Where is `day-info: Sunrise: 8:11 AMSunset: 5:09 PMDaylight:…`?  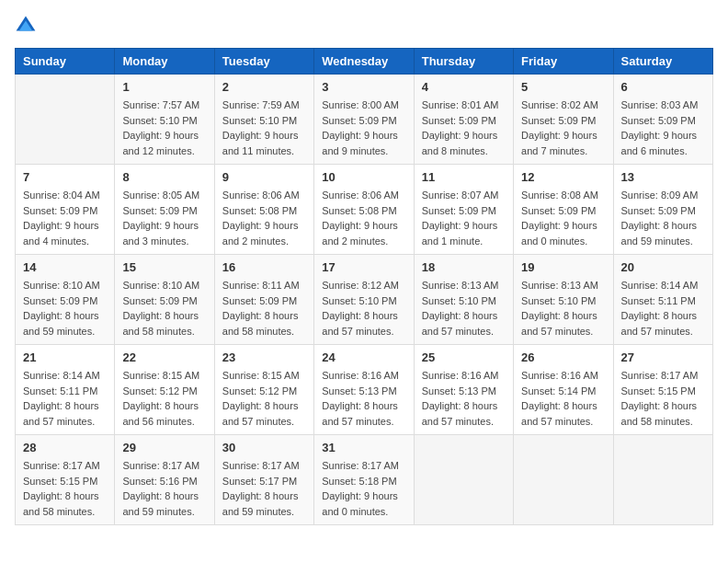 day-info: Sunrise: 8:11 AMSunset: 5:09 PMDaylight:… is located at coordinates (265, 308).